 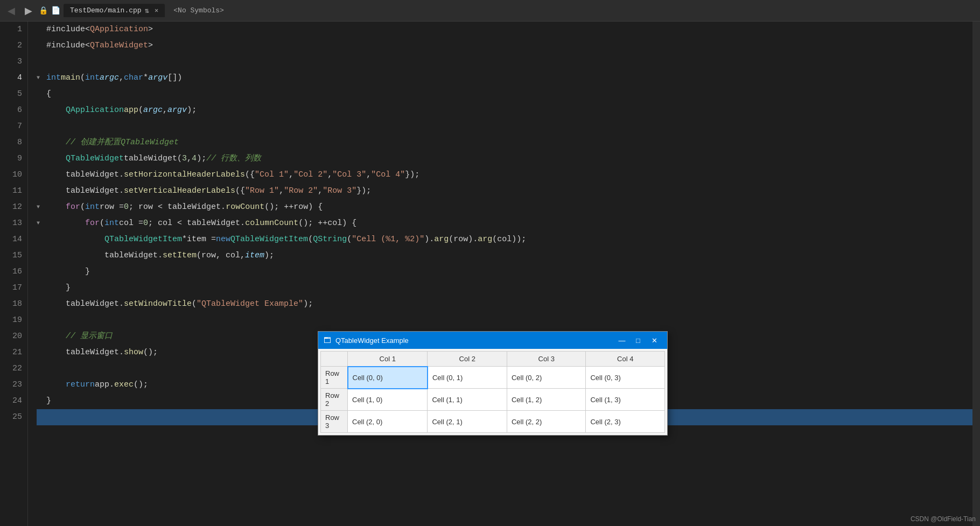 I want to click on line-num-17: 17, so click(x=11, y=288).